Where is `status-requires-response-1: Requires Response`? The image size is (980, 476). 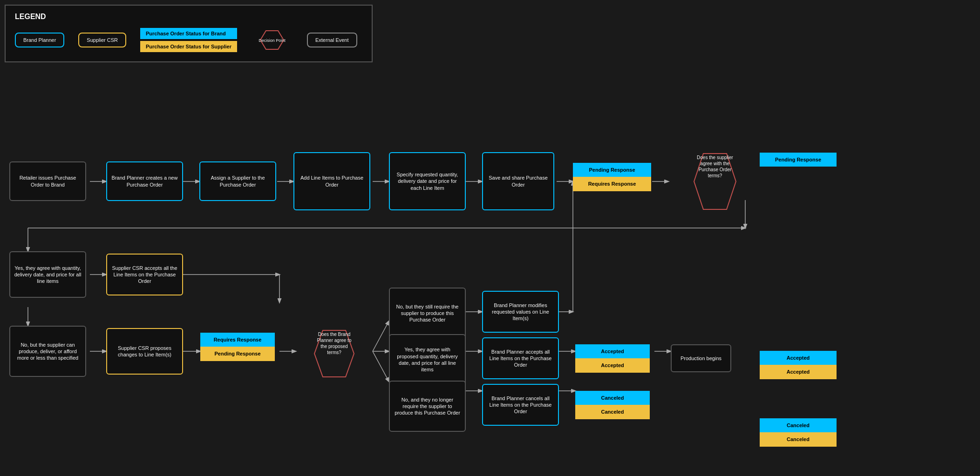 status-requires-response-1: Requires Response is located at coordinates (612, 184).